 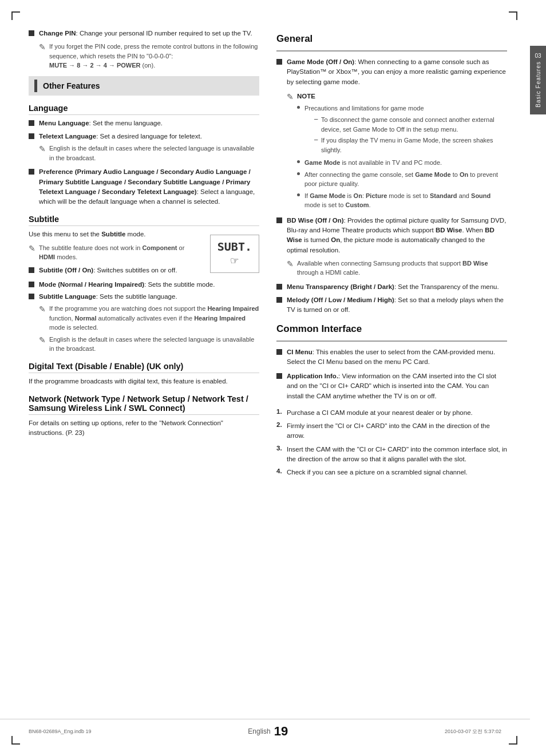 I want to click on melody-item: Melody (Off / Low / Medium / High): Set …, so click(x=391, y=306).